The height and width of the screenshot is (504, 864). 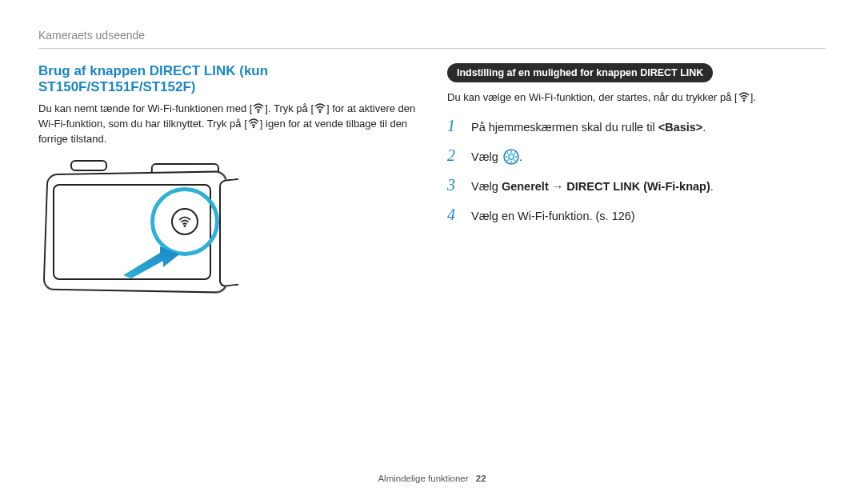 What do you see at coordinates (648, 157) in the screenshot?
I see `step-text: Vælg .` at bounding box center [648, 157].